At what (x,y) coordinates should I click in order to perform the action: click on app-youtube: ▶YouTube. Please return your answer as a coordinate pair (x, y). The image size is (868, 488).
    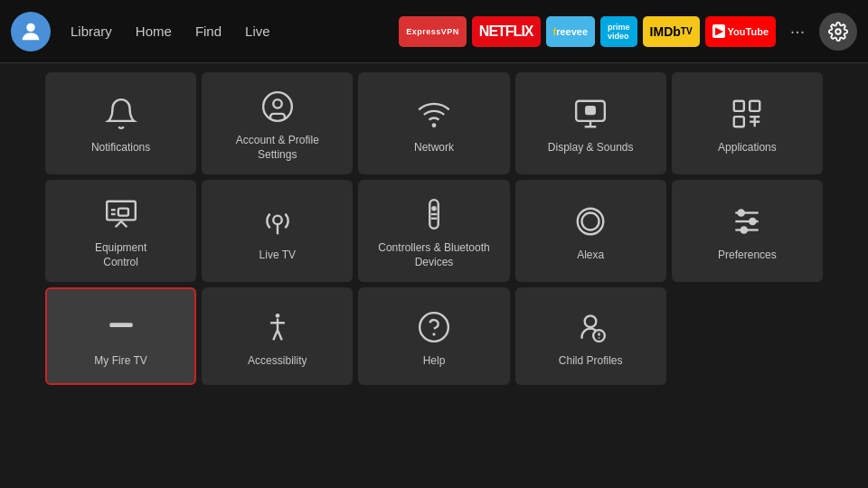
    Looking at the image, I should click on (741, 32).